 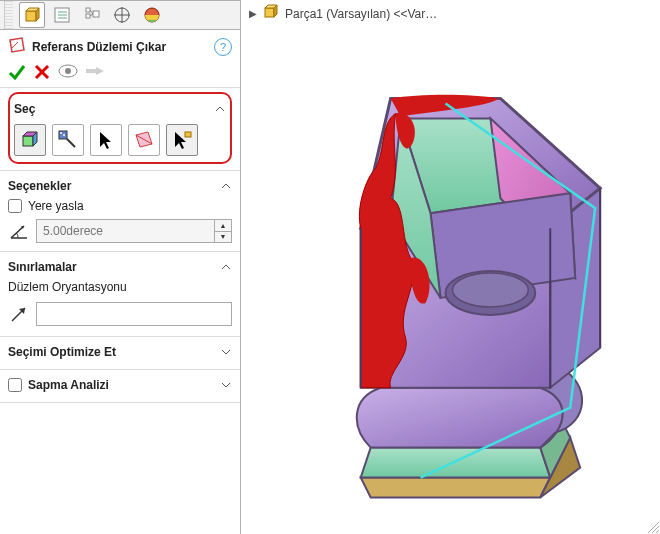 I want to click on tab-dim-expert, so click(x=122, y=15).